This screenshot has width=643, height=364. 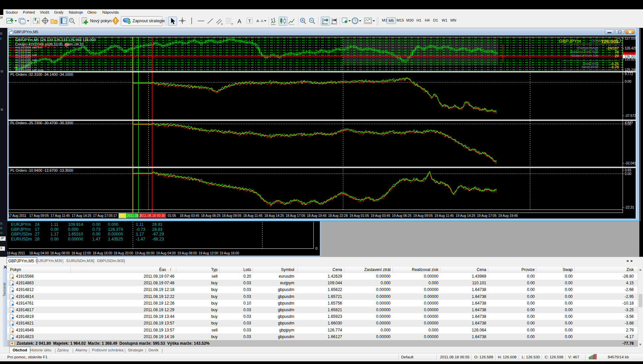 What do you see at coordinates (232, 216) in the screenshot?
I see `svg-text: 18 Aug 09:05` at bounding box center [232, 216].